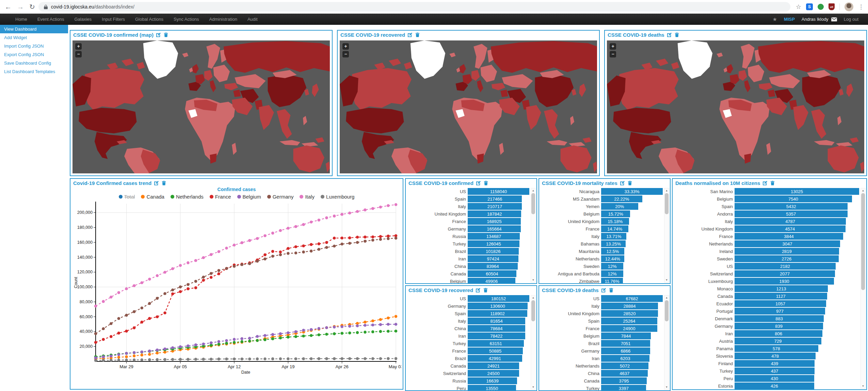 Image resolution: width=868 pixels, height=391 pixels. Describe the element at coordinates (34, 37) in the screenshot. I see `sidebar-item-add-widget: Add Widget` at that location.